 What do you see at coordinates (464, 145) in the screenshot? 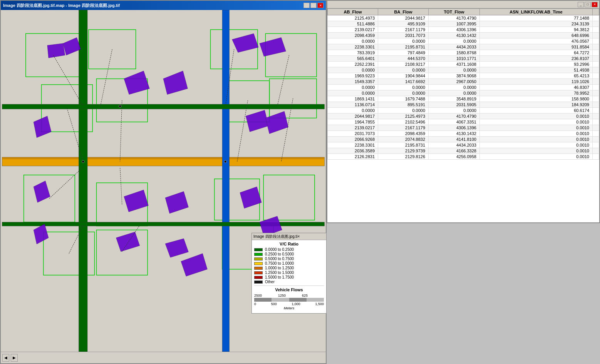
I see `table-row: 2238.33012195.87314434.20330.0010` at bounding box center [464, 145].